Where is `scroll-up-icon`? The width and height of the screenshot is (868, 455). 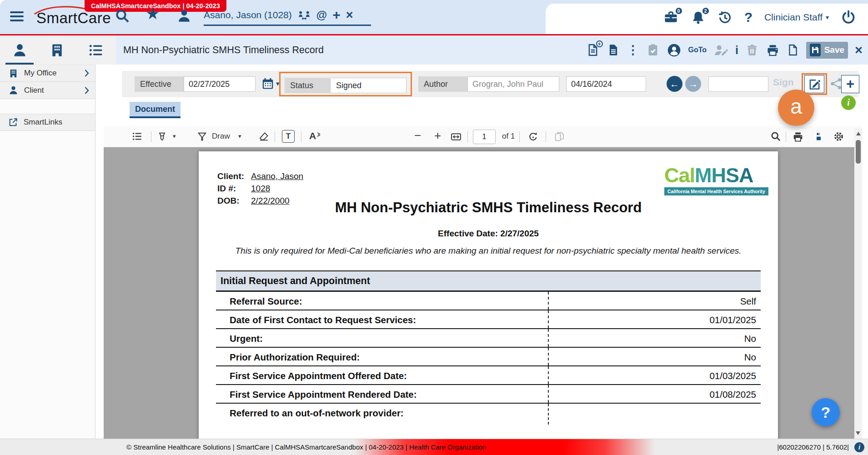 scroll-up-icon is located at coordinates (858, 134).